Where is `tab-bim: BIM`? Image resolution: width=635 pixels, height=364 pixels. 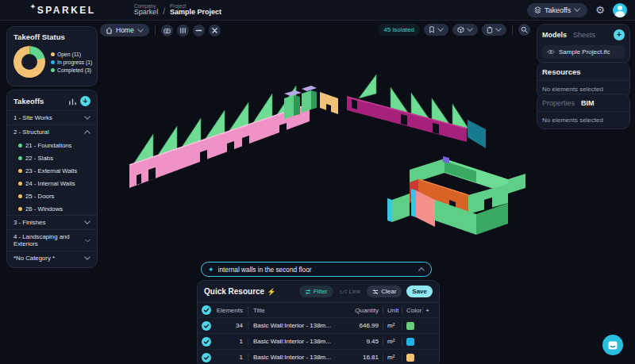 tab-bim: BIM is located at coordinates (587, 103).